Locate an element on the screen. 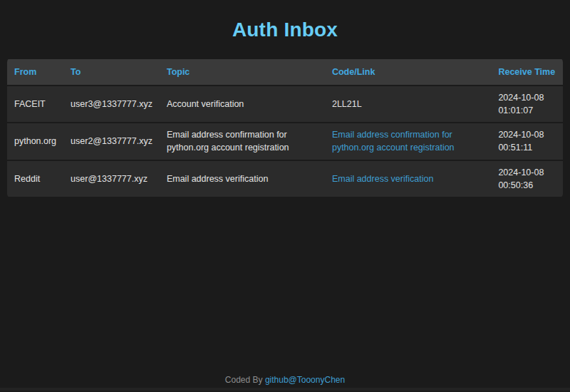  table-row: Reddituser@1337777.xyzEmail address veri… is located at coordinates (285, 179).